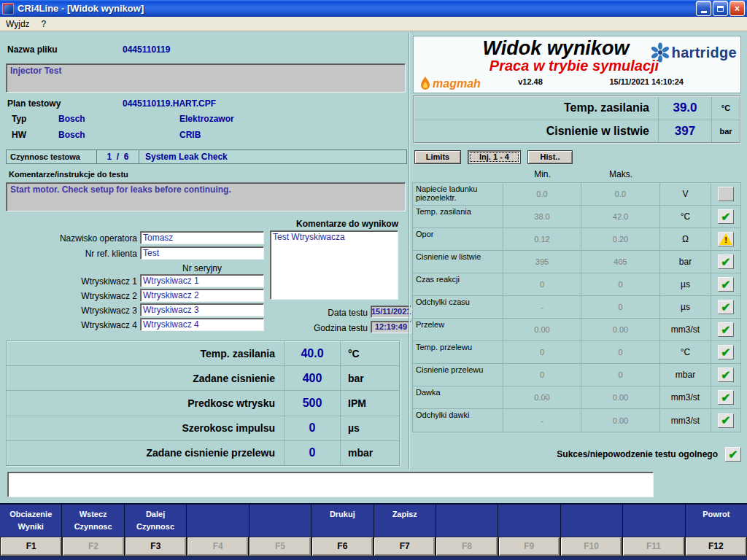  Describe the element at coordinates (203, 429) in the screenshot. I see `setpoint-row: Szerokosc impulsu 0 µs` at that location.